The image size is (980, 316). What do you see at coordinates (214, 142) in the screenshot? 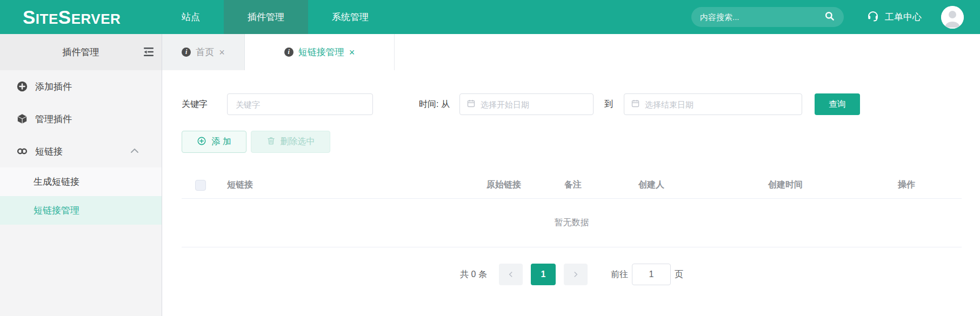
I see `add-button: 添 加` at bounding box center [214, 142].